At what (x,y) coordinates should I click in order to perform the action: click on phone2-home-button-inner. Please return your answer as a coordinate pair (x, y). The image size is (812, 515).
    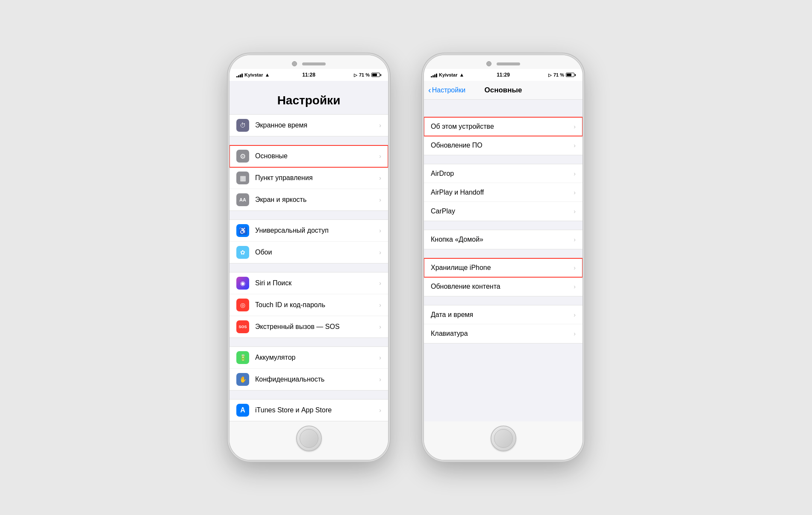
    Looking at the image, I should click on (503, 438).